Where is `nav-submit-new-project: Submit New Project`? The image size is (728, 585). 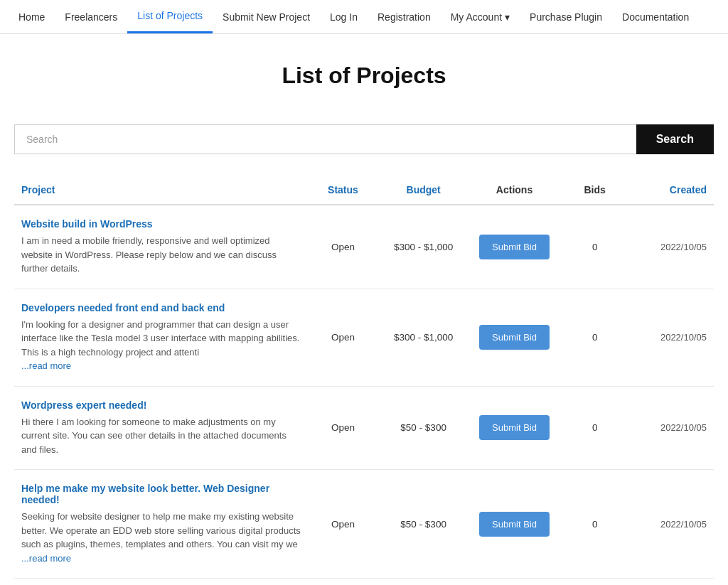
nav-submit-new-project: Submit New Project is located at coordinates (266, 17).